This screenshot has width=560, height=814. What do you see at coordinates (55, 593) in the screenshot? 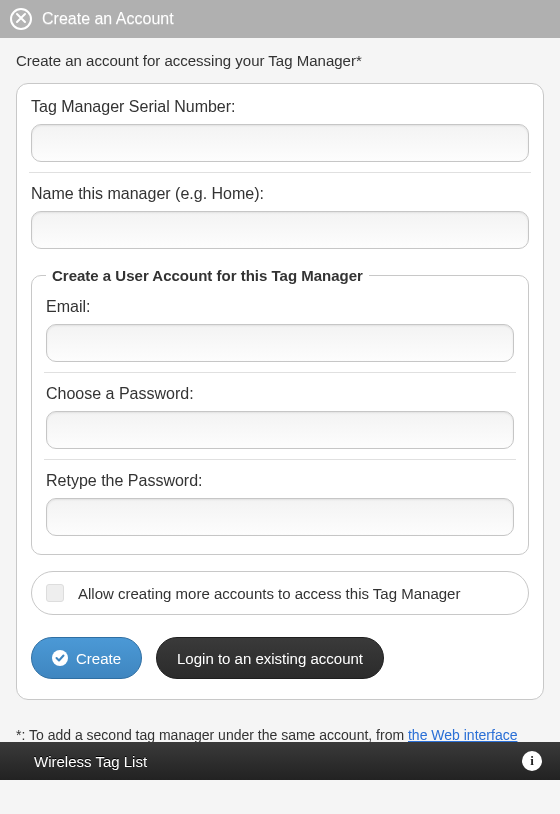
I see `checkbox-icon` at bounding box center [55, 593].